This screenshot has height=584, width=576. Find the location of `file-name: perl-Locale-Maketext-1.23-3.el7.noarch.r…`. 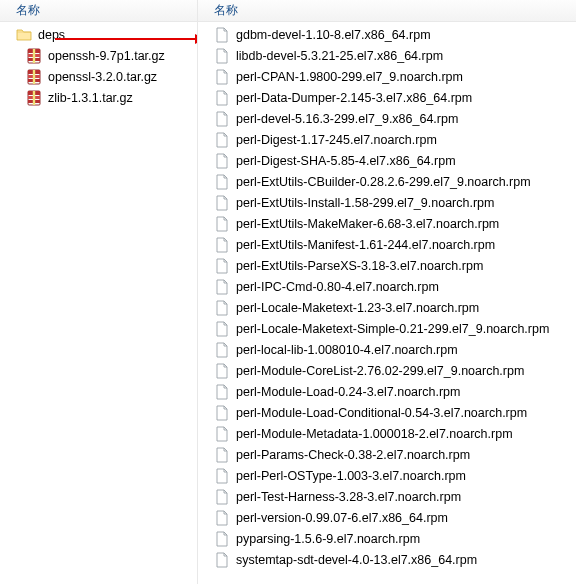

file-name: perl-Locale-Maketext-1.23-3.el7.noarch.r… is located at coordinates (358, 308).